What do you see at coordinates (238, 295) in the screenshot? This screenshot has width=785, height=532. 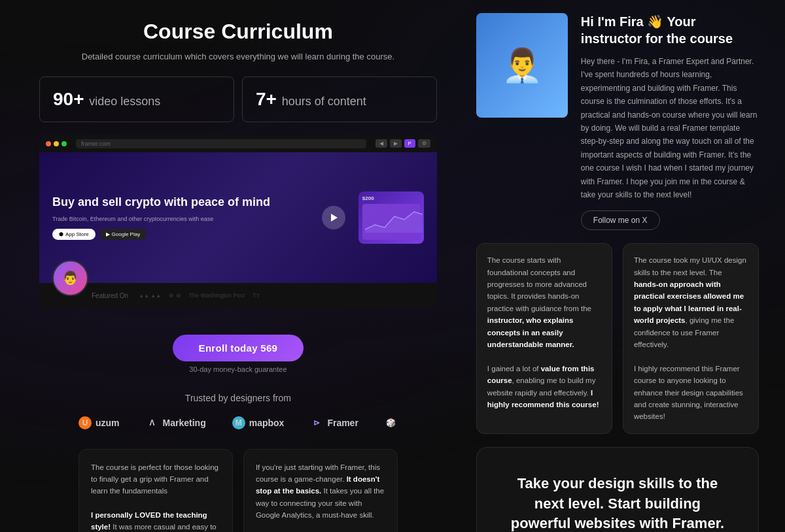 I see `featured-on-bar: Featured On ▲▲ ▲▲ ⊕ ⊕ The Washington Pos…` at bounding box center [238, 295].